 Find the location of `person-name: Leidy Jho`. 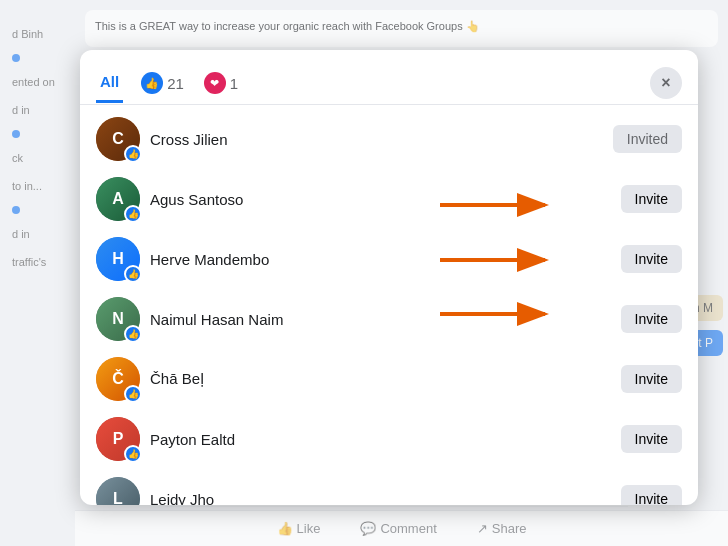

person-name: Leidy Jho is located at coordinates (380, 498).